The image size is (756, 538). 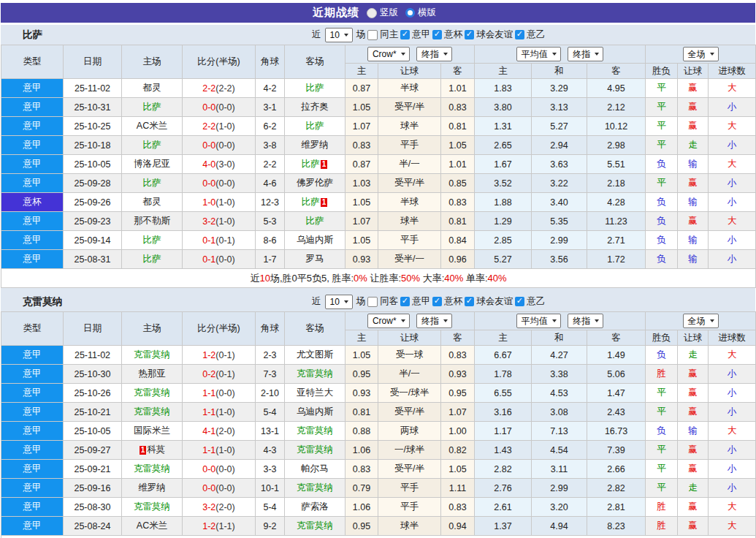 What do you see at coordinates (560, 221) in the screenshot?
I see `avg-draw-cell: 5.35` at bounding box center [560, 221].